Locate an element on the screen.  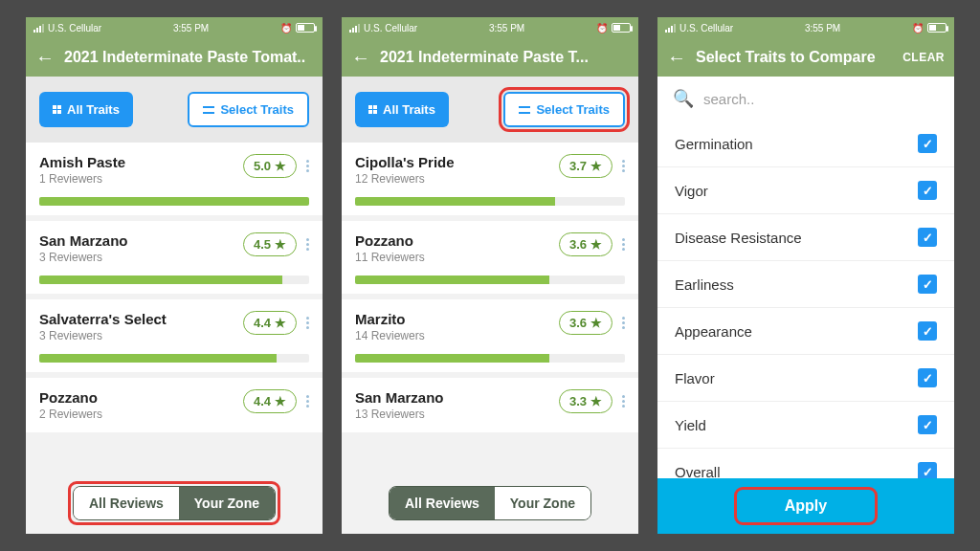
trait-row: Overall is located at coordinates (806, 463).